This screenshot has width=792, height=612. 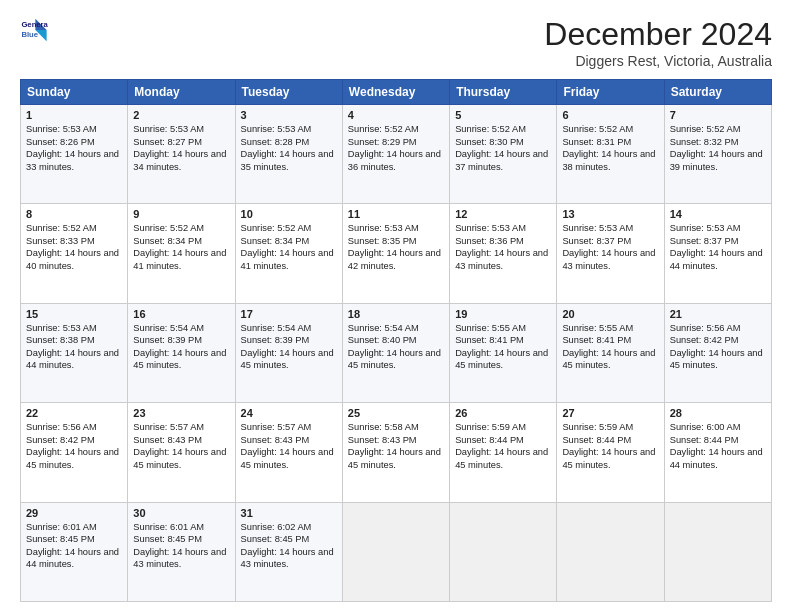 I want to click on calendar-cell: 17Sunrise: 5:54 AMSunset: 8:39 PMDayligh…, so click(x=288, y=352).